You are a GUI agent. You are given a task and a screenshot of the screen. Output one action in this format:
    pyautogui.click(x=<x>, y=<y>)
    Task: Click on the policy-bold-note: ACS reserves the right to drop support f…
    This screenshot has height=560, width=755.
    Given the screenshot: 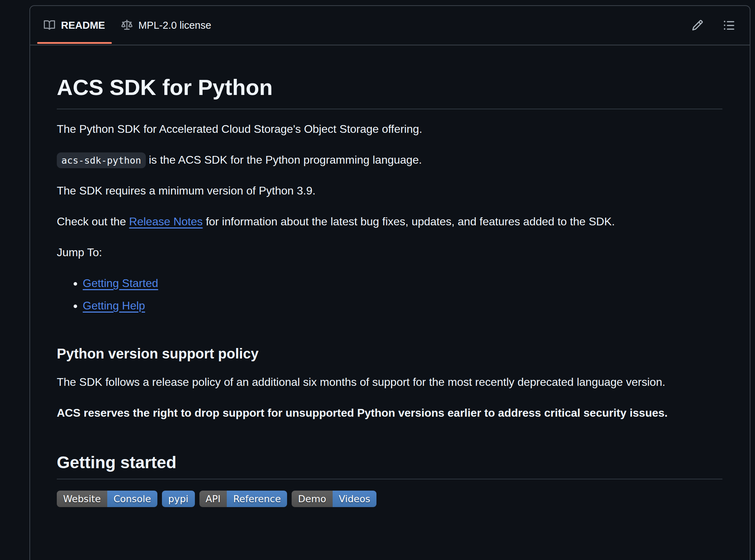 What is the action you would take?
    pyautogui.click(x=390, y=413)
    